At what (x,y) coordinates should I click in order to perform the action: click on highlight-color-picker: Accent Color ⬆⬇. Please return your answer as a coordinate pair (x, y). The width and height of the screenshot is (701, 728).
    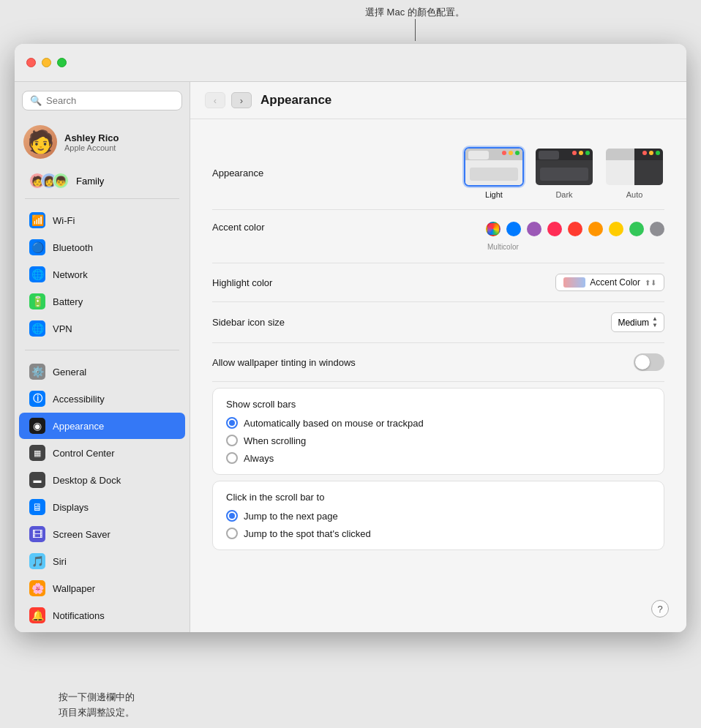
    Looking at the image, I should click on (610, 282).